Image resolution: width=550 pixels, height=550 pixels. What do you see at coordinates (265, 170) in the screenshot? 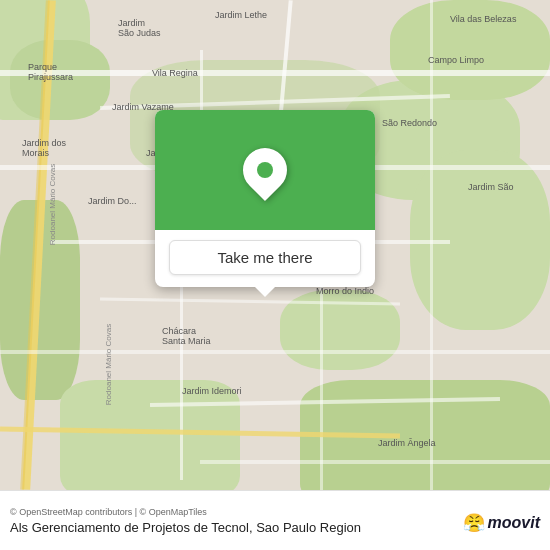
I see `popup-header` at bounding box center [265, 170].